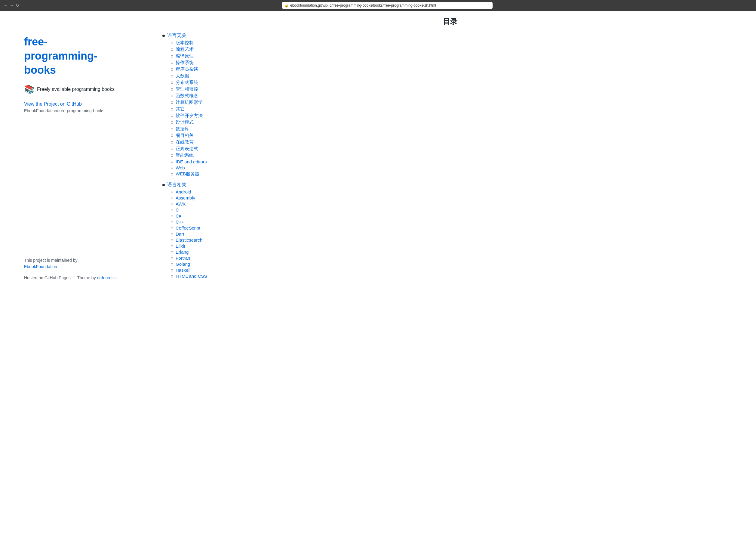 This screenshot has width=756, height=541. Describe the element at coordinates (178, 216) in the screenshot. I see `sub-link-1-4: C#` at that location.